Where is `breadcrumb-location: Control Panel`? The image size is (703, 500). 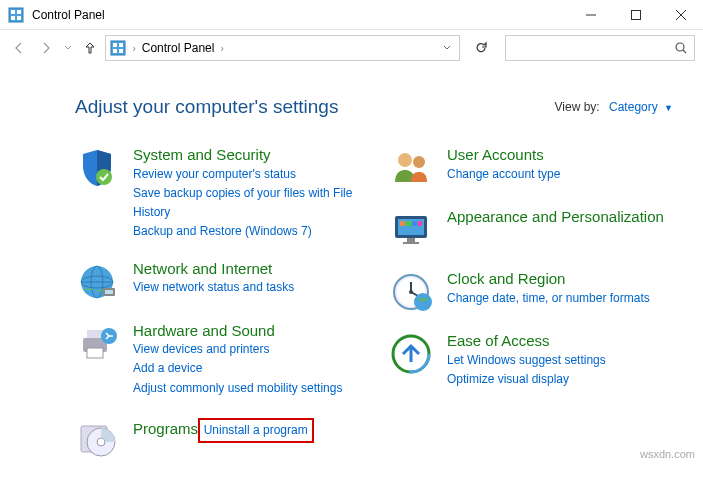
breadcrumb-location: Control Panel is located at coordinates (178, 48).